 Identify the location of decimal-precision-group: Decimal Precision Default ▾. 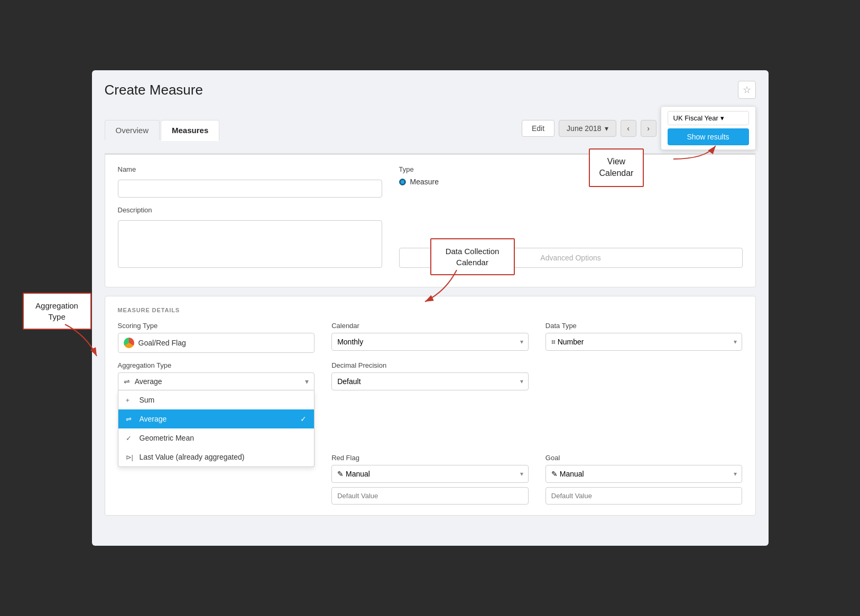
(430, 376).